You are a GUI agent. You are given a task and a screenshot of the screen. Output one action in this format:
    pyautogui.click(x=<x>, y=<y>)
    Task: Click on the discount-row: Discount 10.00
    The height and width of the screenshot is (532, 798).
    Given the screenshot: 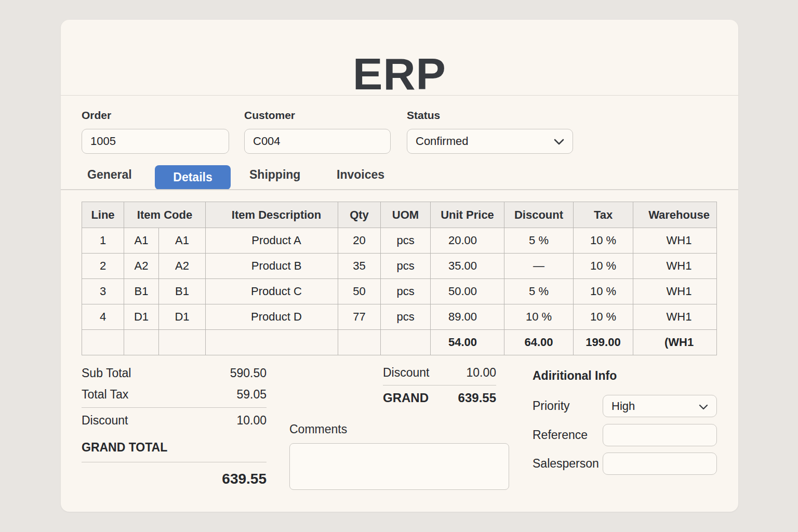 What is the action you would take?
    pyautogui.click(x=174, y=421)
    